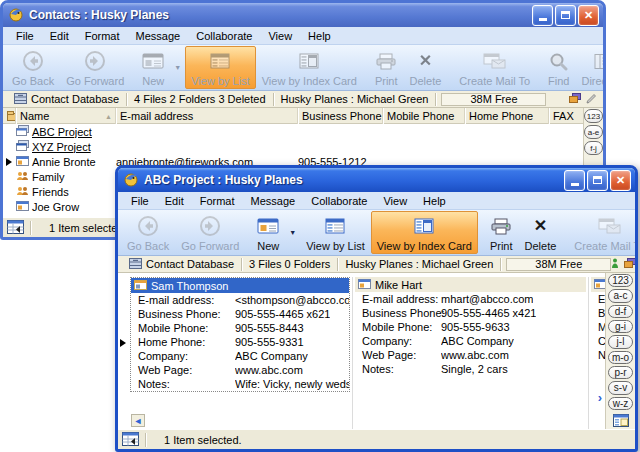  I want to click on card-header, so click(598, 284).